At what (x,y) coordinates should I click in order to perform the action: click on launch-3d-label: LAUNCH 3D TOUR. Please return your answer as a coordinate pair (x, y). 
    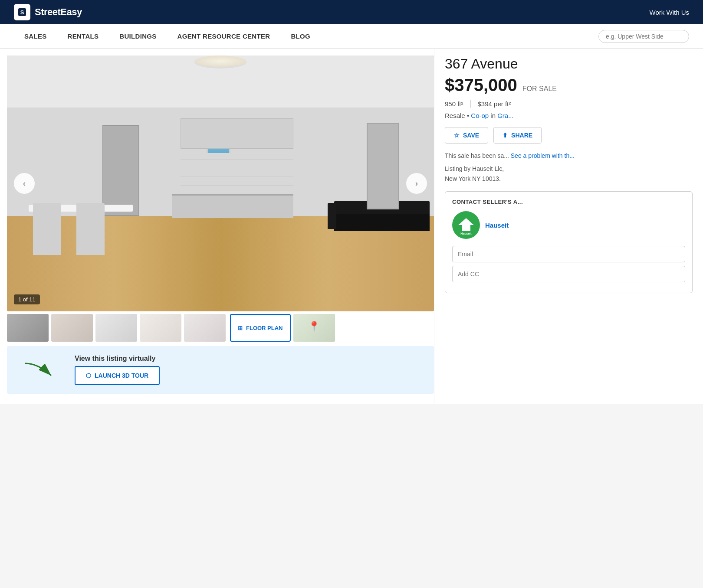
    Looking at the image, I should click on (122, 376).